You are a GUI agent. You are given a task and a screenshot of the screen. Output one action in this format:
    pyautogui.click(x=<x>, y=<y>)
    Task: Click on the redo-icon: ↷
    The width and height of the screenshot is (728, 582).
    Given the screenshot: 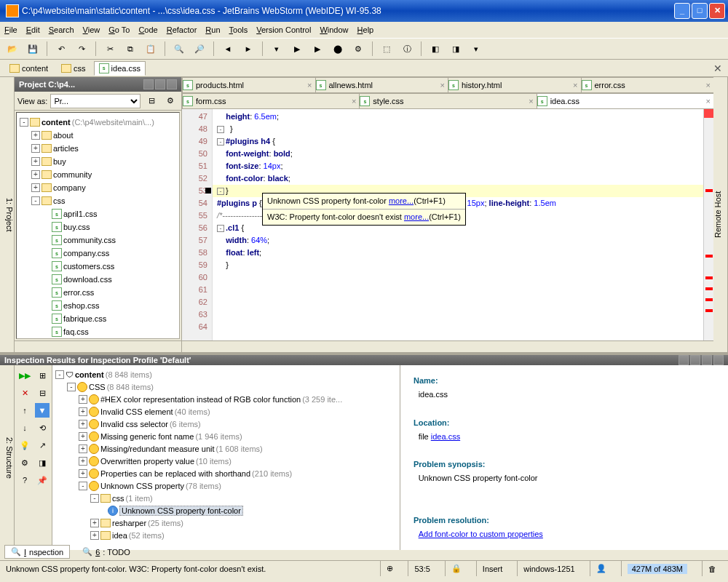 What is the action you would take?
    pyautogui.click(x=82, y=49)
    